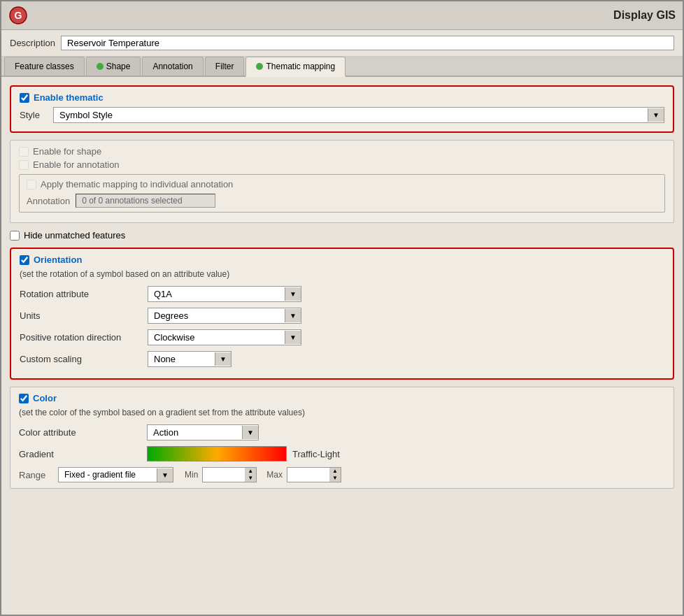 The height and width of the screenshot is (616, 684). I want to click on enable-annotation-checkbox, so click(24, 165).